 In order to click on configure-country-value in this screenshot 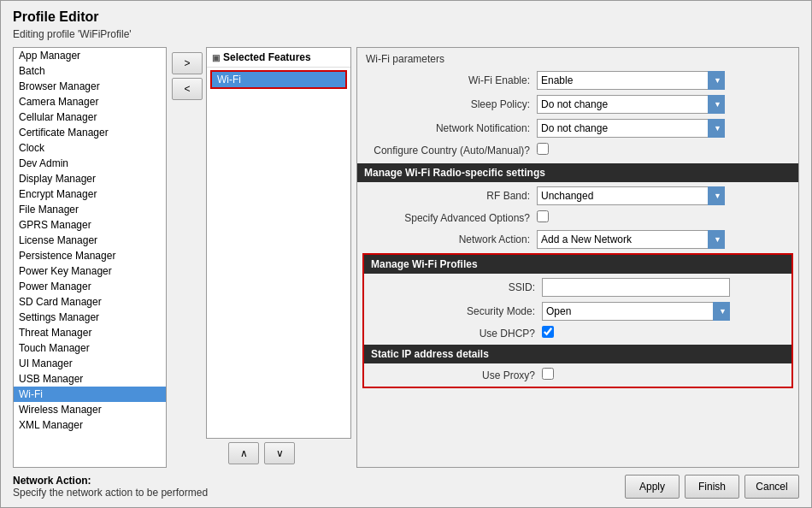, I will do `click(663, 151)`.